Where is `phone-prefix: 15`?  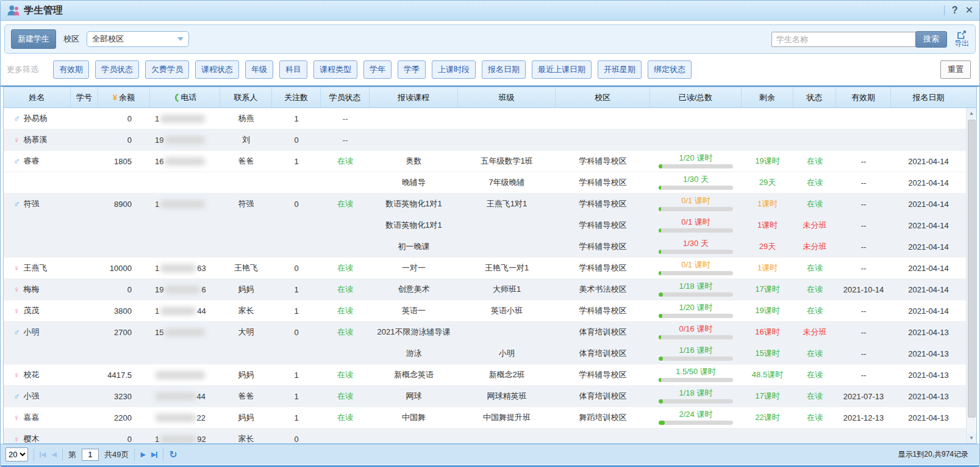 phone-prefix: 15 is located at coordinates (159, 332).